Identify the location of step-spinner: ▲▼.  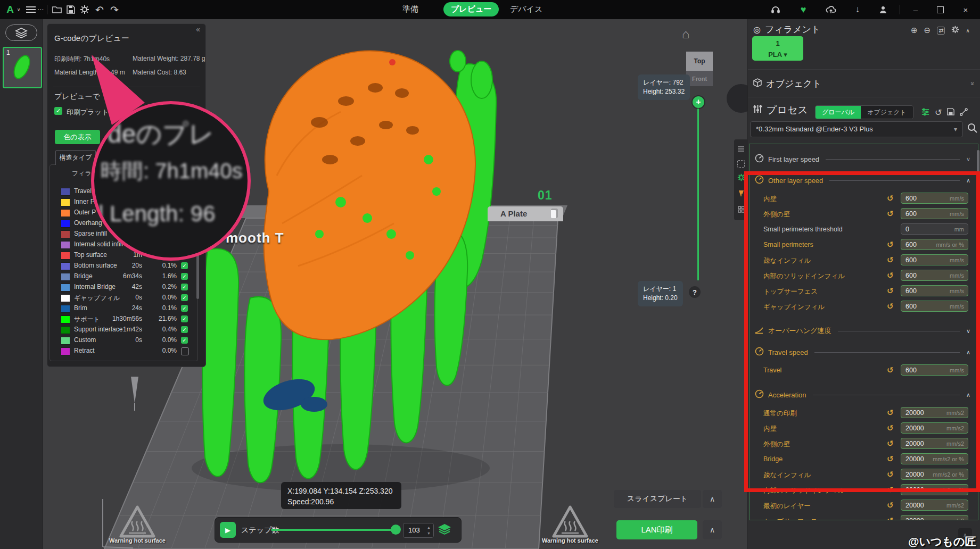
(429, 530).